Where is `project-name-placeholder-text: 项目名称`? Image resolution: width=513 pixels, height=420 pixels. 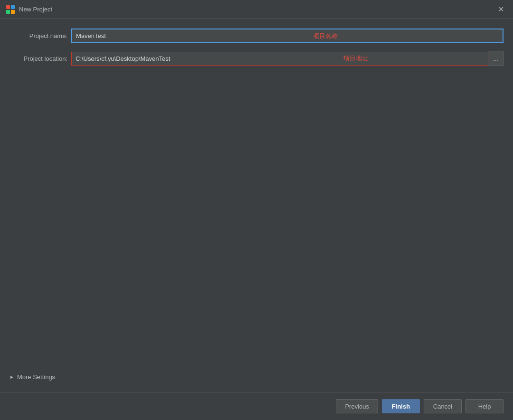 project-name-placeholder-text: 项目名称 is located at coordinates (325, 36).